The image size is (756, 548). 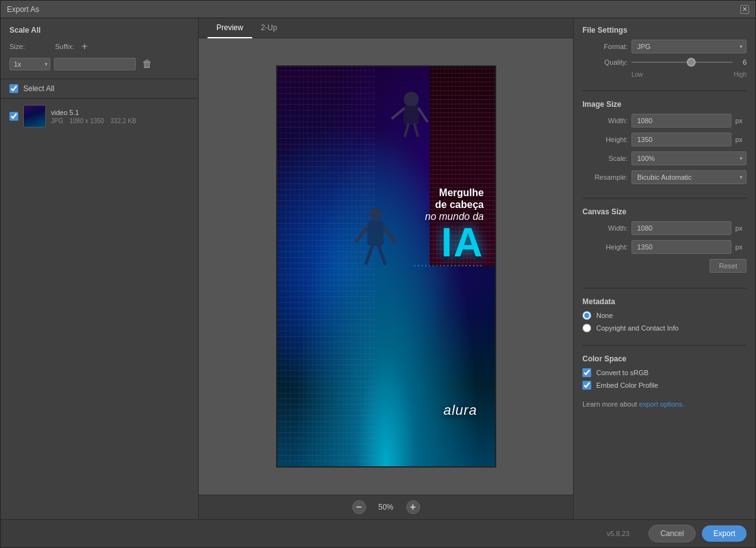 What do you see at coordinates (378, 9) in the screenshot?
I see `title-bar: Export As ✕` at bounding box center [378, 9].